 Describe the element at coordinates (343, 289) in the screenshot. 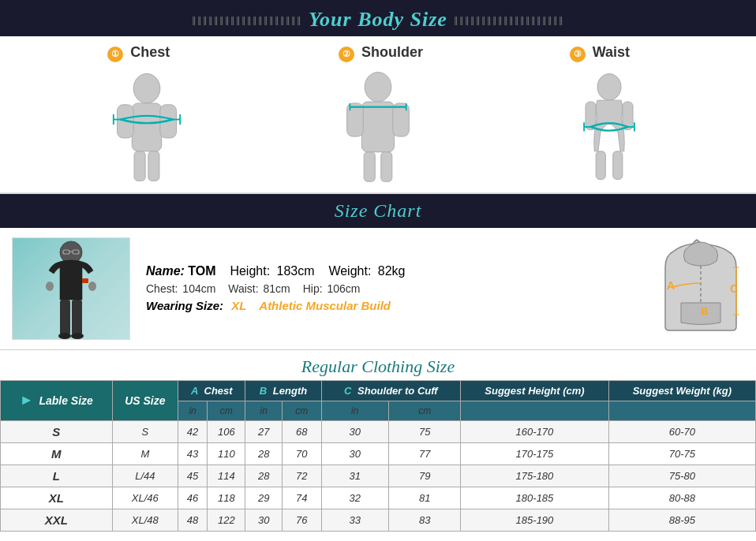

I see `model-hip-value: 106cm` at that location.